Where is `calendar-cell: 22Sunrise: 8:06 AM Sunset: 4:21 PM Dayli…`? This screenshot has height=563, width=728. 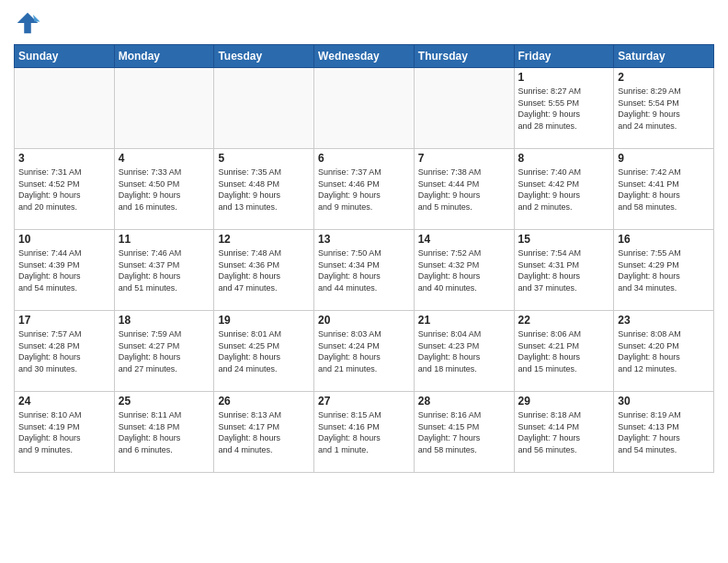 calendar-cell: 22Sunrise: 8:06 AM Sunset: 4:21 PM Dayli… is located at coordinates (564, 351).